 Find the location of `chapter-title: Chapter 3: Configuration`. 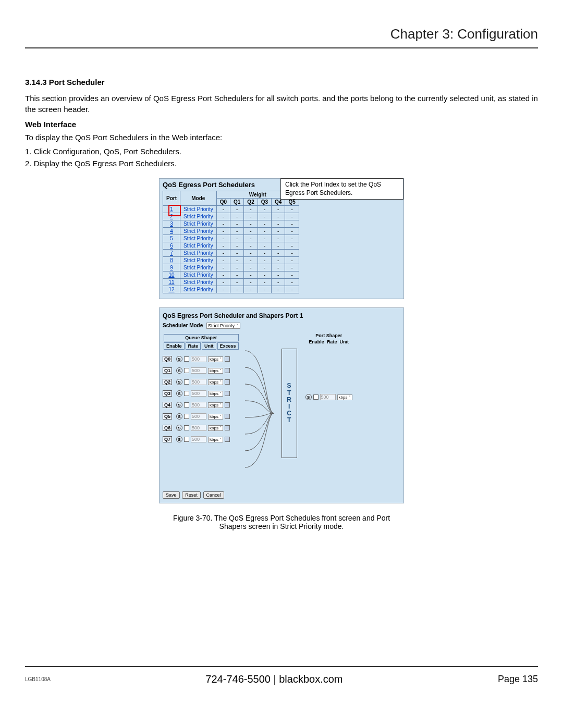

chapter-title: Chapter 3: Configuration is located at coordinates (282, 38).